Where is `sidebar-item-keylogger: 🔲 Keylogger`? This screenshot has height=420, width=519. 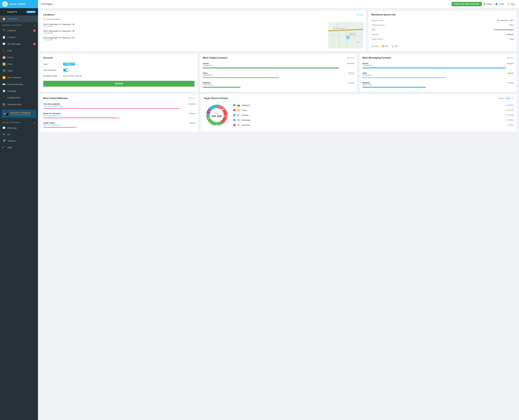
sidebar-item-keylogger: 🔲 Keylogger is located at coordinates (19, 91).